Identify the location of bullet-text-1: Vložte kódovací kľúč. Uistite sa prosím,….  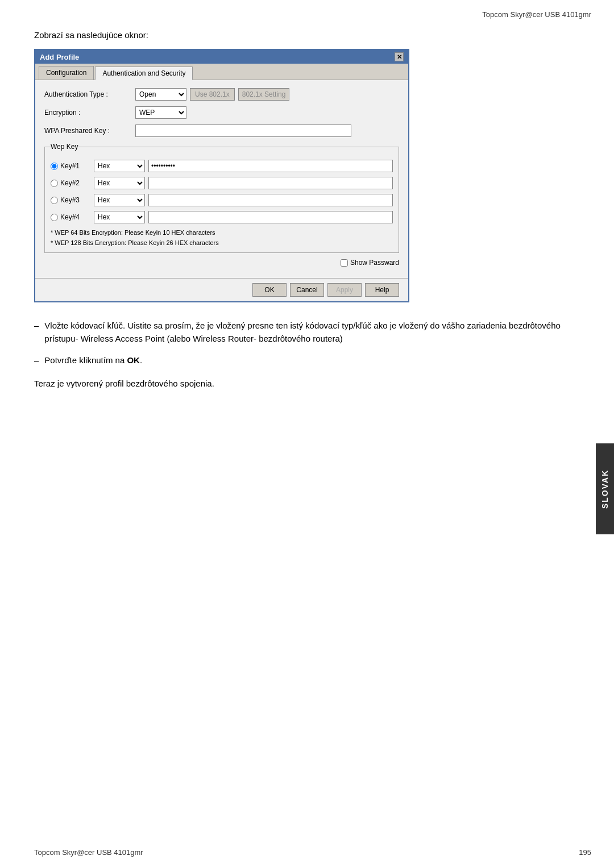
(312, 332).